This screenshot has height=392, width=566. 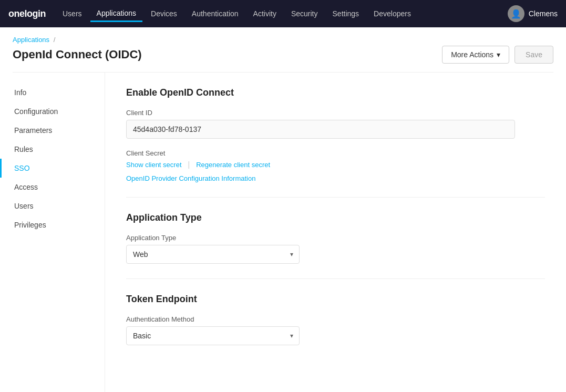 I want to click on sidebar-item-configuration-label: Configuration, so click(x=36, y=111).